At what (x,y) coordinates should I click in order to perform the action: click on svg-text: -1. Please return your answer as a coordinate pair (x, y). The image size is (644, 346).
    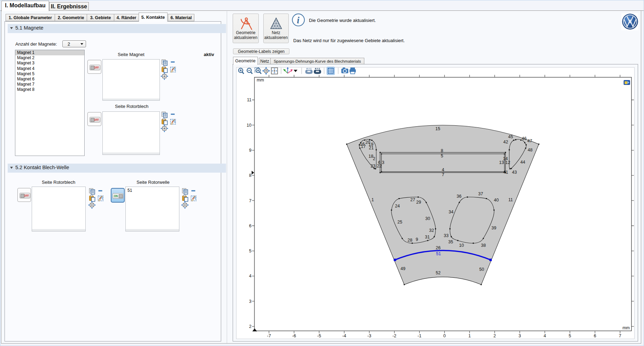
    Looking at the image, I should click on (419, 336).